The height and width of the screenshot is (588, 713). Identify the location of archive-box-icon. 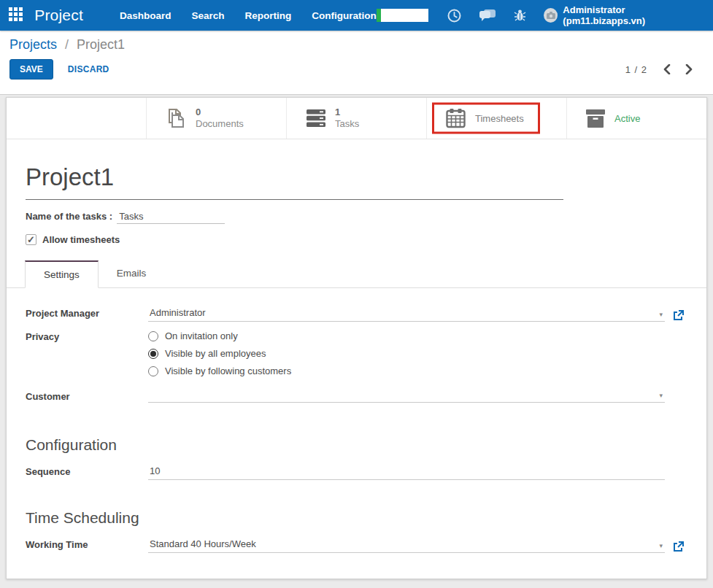
(596, 118).